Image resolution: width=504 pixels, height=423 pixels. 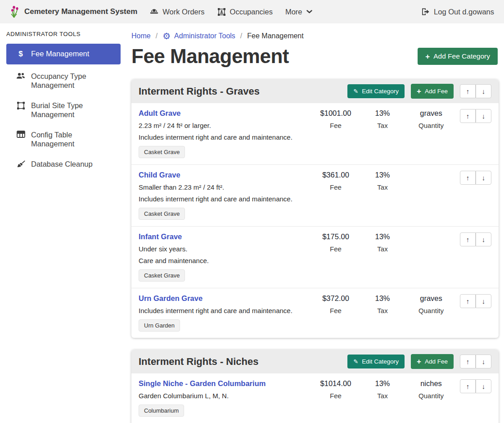 What do you see at coordinates (224, 311) in the screenshot?
I see `fee-descriptions: Includes interment right and care and ma…` at bounding box center [224, 311].